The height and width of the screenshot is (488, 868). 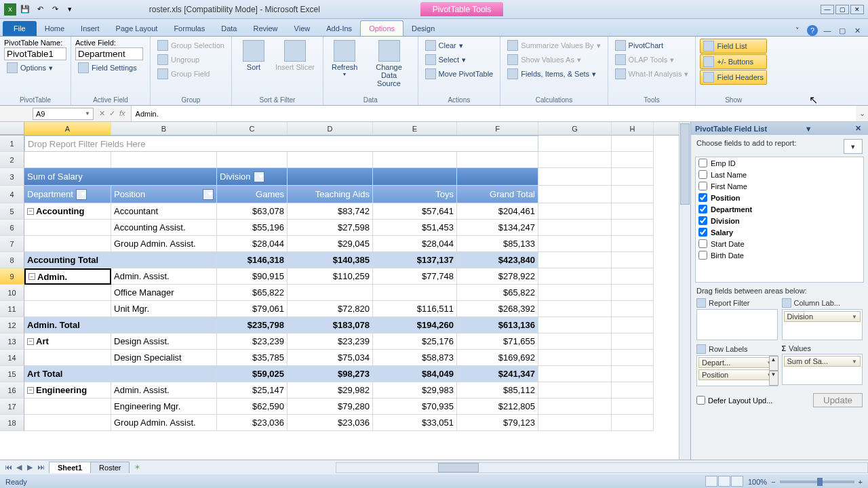 What do you see at coordinates (780, 255) in the screenshot?
I see `field-item-birth-date: Birth Date` at bounding box center [780, 255].